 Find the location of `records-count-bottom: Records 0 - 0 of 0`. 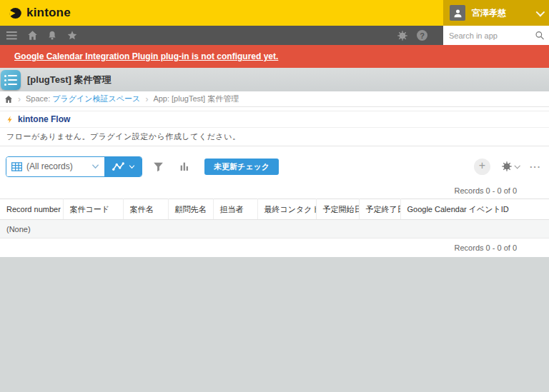

records-count-bottom: Records 0 - 0 of 0 is located at coordinates (274, 250).